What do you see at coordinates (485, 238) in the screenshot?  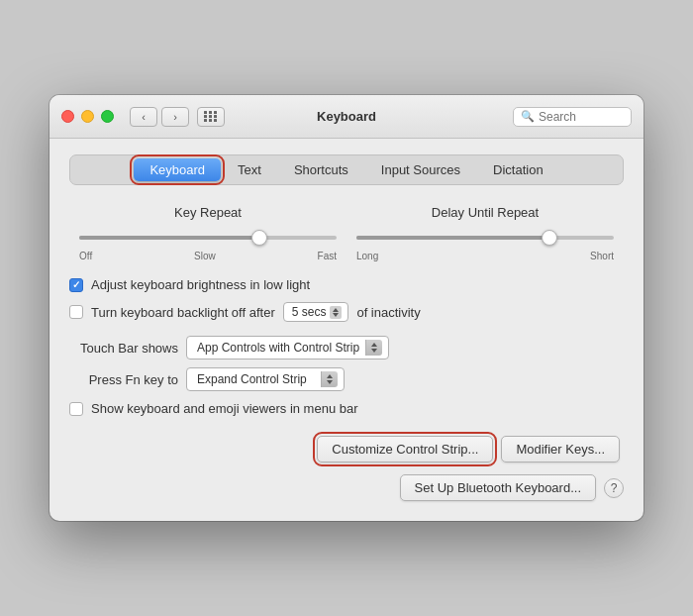 I see `delay-repeat-track` at bounding box center [485, 238].